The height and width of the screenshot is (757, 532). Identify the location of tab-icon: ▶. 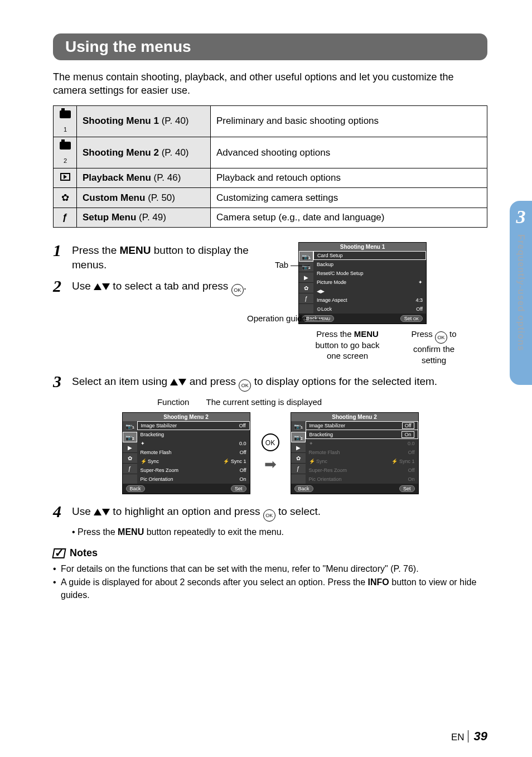
(306, 278).